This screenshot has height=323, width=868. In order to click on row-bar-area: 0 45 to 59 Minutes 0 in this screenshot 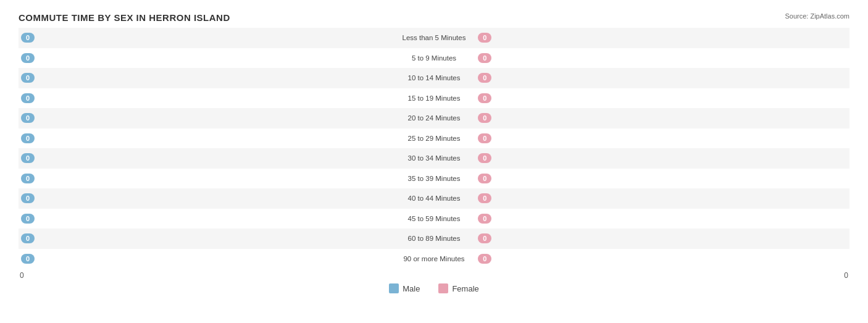, I will do `click(434, 219)`.